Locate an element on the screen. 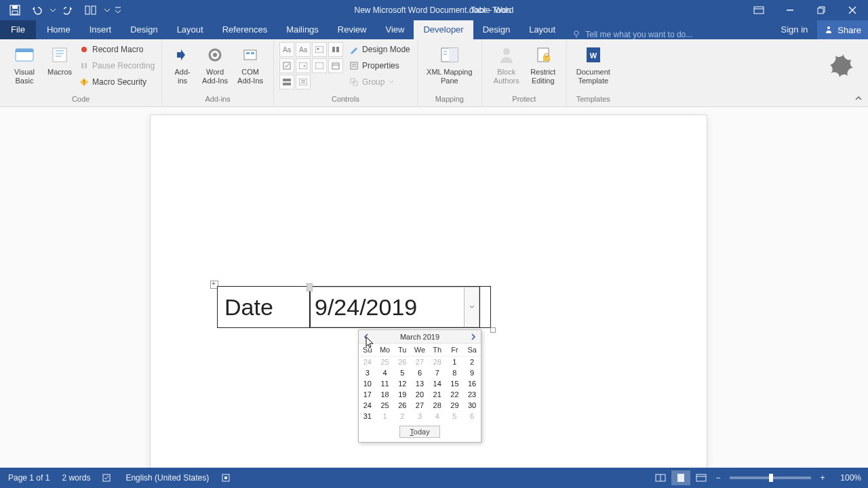 Image resolution: width=868 pixels, height=488 pixels. touch-mode-dropdown is located at coordinates (107, 10).